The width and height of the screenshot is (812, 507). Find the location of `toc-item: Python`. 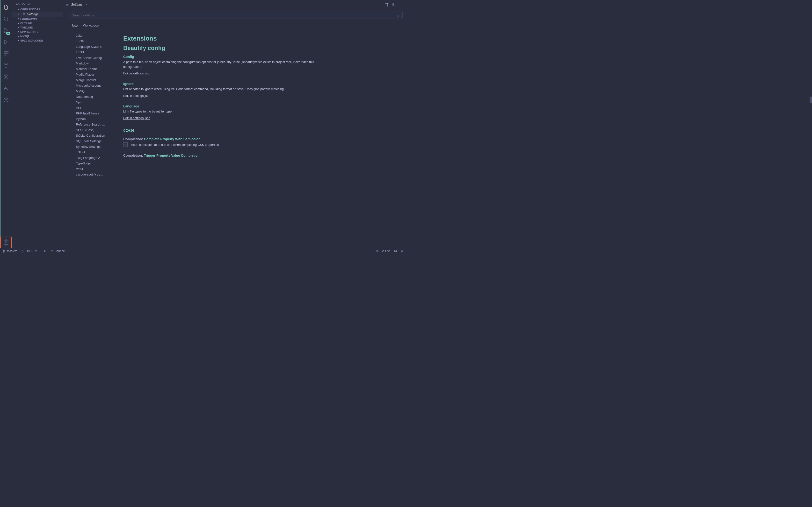

toc-item: Python is located at coordinates (96, 119).